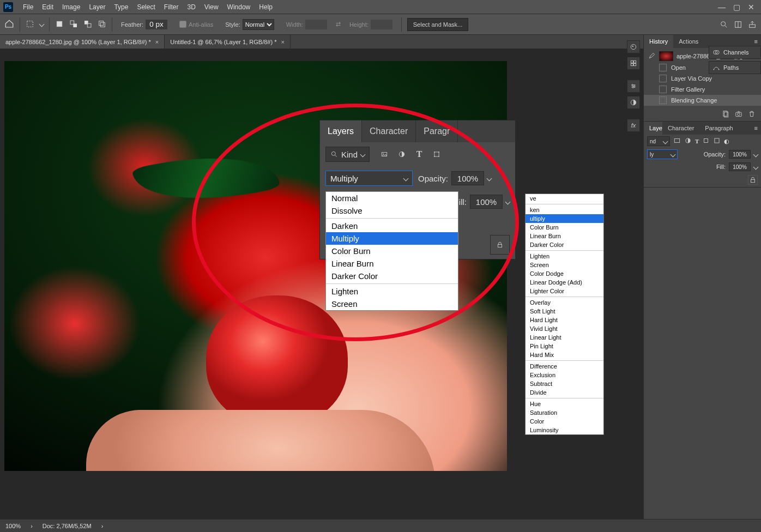 The height and width of the screenshot is (532, 761). I want to click on menu-layer: Layer, so click(97, 7).